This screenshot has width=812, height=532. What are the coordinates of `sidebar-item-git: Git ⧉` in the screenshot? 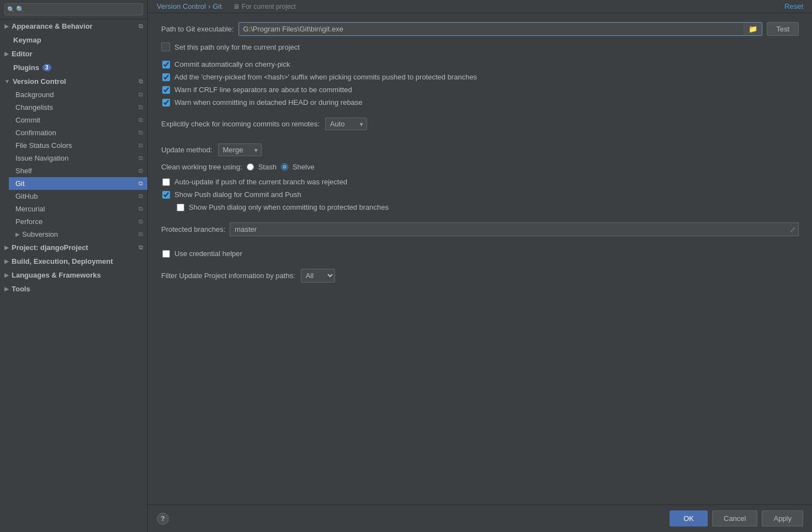 It's located at (78, 183).